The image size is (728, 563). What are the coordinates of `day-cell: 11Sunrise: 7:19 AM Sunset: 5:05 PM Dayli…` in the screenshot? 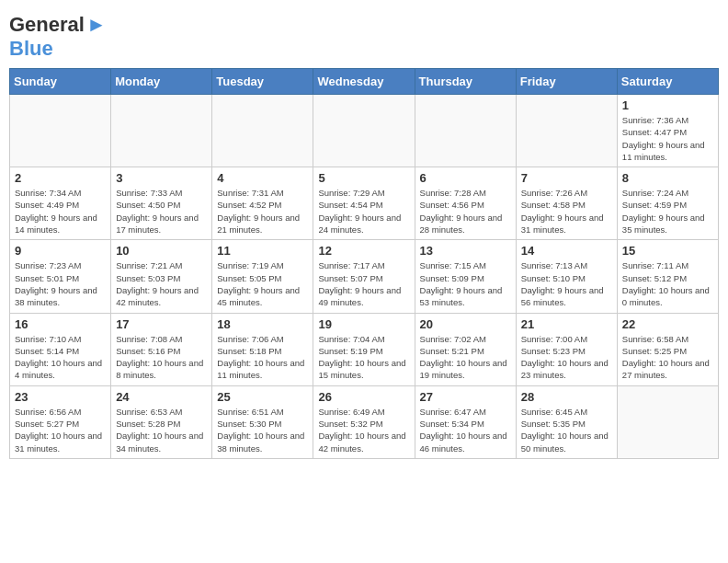 It's located at (263, 276).